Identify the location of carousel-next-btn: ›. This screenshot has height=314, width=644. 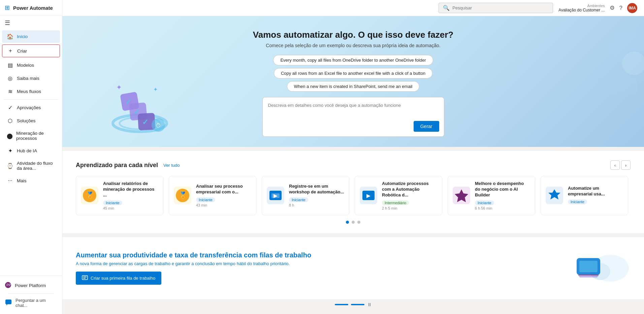
(626, 165).